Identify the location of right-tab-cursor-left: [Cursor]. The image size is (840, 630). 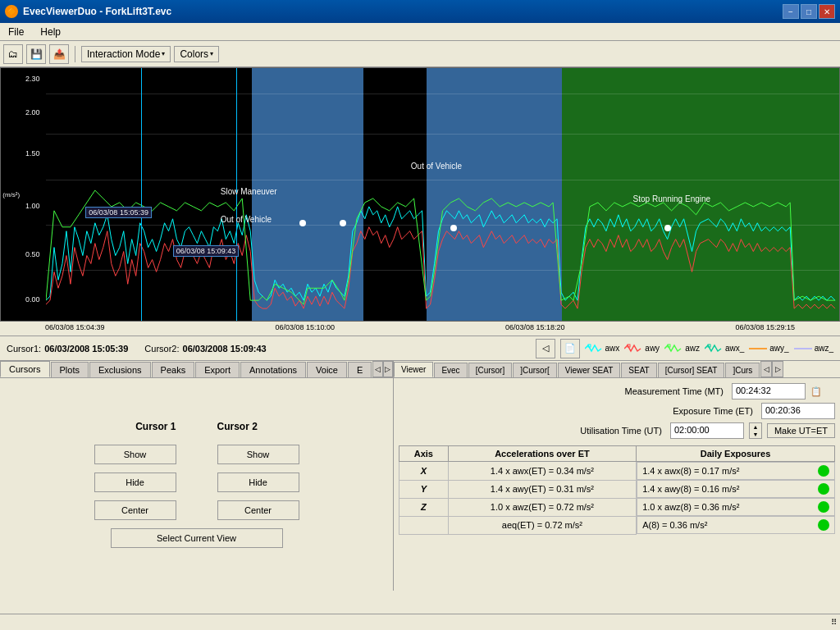
(491, 370).